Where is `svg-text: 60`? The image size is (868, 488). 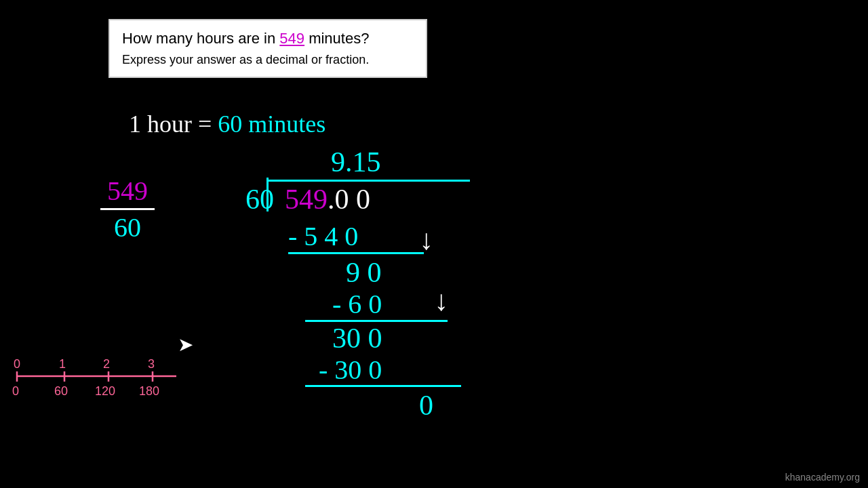 svg-text: 60 is located at coordinates (61, 391).